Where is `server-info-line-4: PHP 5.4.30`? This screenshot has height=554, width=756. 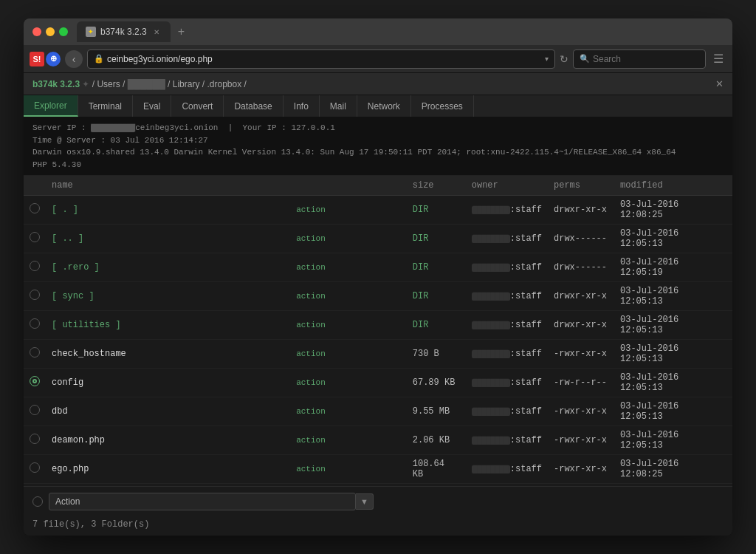 server-info-line-4: PHP 5.4.30 is located at coordinates (378, 165).